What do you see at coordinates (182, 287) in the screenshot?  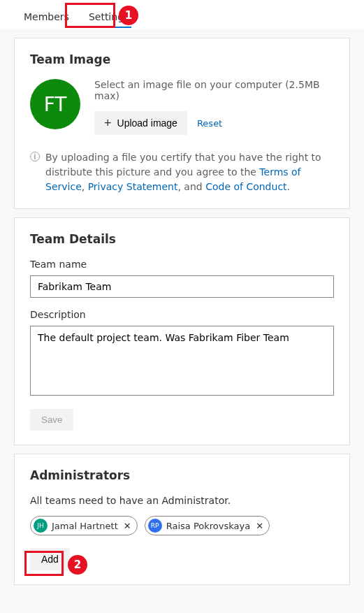 I see `team-name-input` at bounding box center [182, 287].